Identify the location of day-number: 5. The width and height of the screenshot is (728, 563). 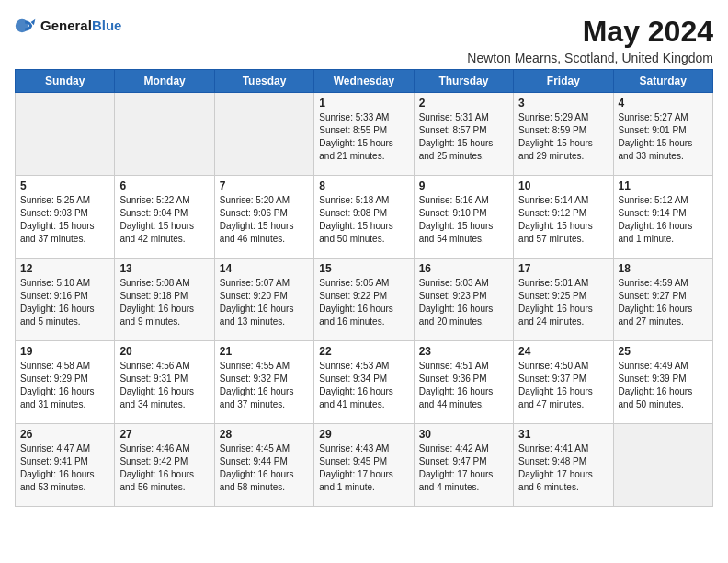
(64, 186).